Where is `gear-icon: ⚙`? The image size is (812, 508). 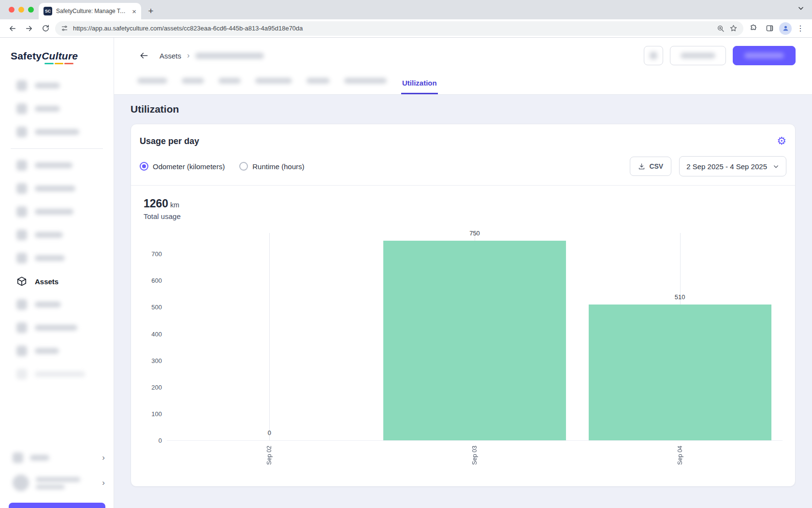
gear-icon: ⚙ is located at coordinates (782, 141).